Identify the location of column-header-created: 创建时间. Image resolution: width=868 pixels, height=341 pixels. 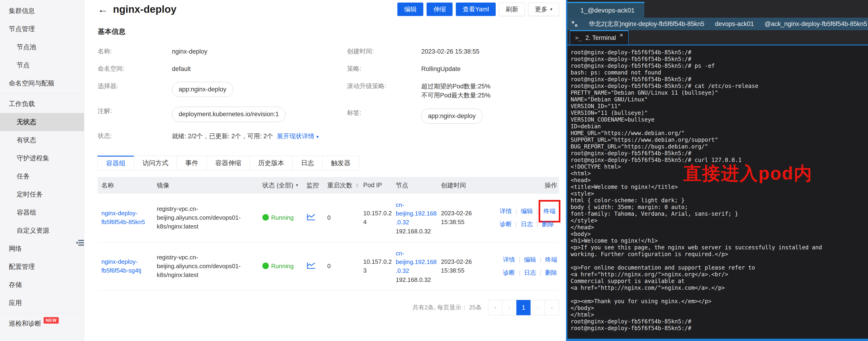
(466, 185).